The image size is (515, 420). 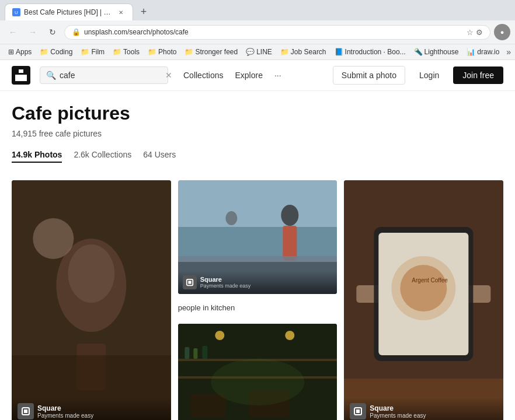 What do you see at coordinates (98, 52) in the screenshot?
I see `bookmark-label: Film` at bounding box center [98, 52].